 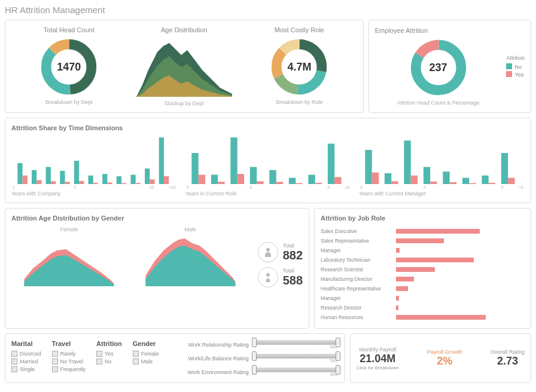 What do you see at coordinates (26, 362) in the screenshot?
I see `check-married: Married` at bounding box center [26, 362].